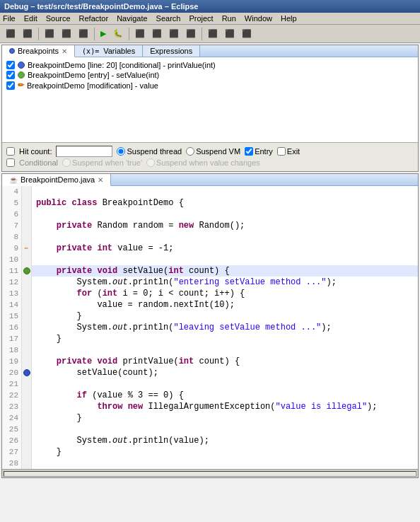 The height and width of the screenshot is (522, 420). I want to click on toolbar-btn-6: ⬛, so click(140, 34).